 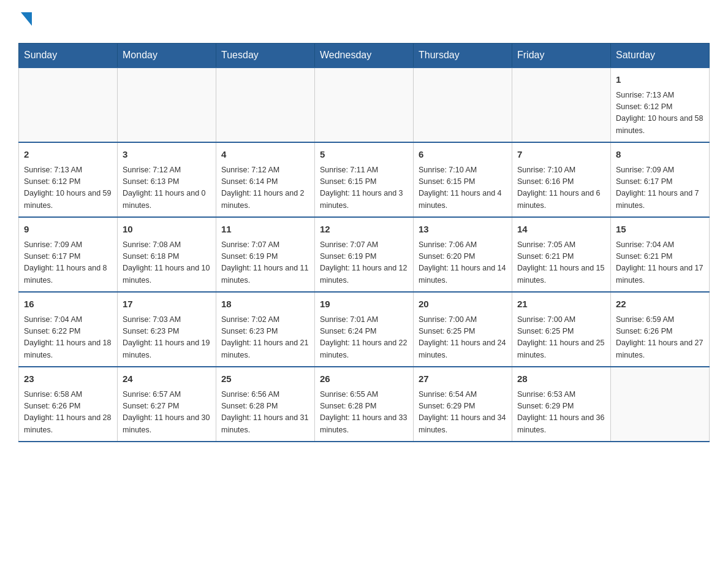 I want to click on calendar-header-row: SundayMondayTuesdayWednesdayThursdayFrid…, so click(x=364, y=56).